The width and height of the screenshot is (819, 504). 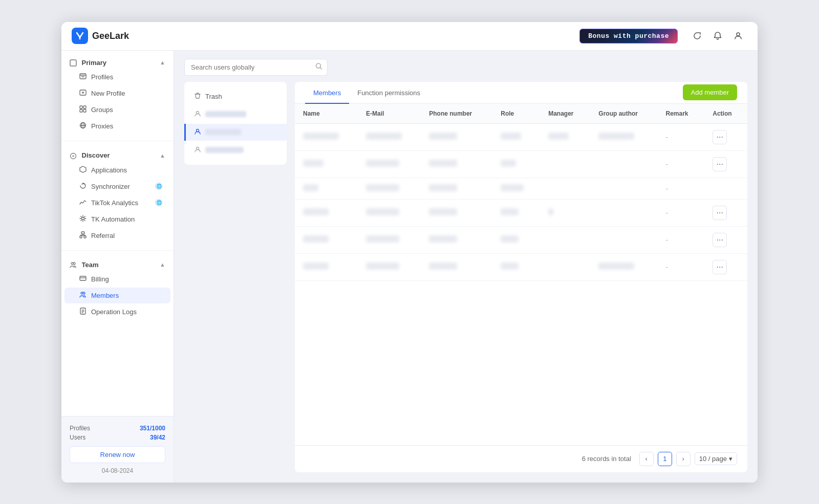 What do you see at coordinates (83, 296) in the screenshot?
I see `members-icon` at bounding box center [83, 296].